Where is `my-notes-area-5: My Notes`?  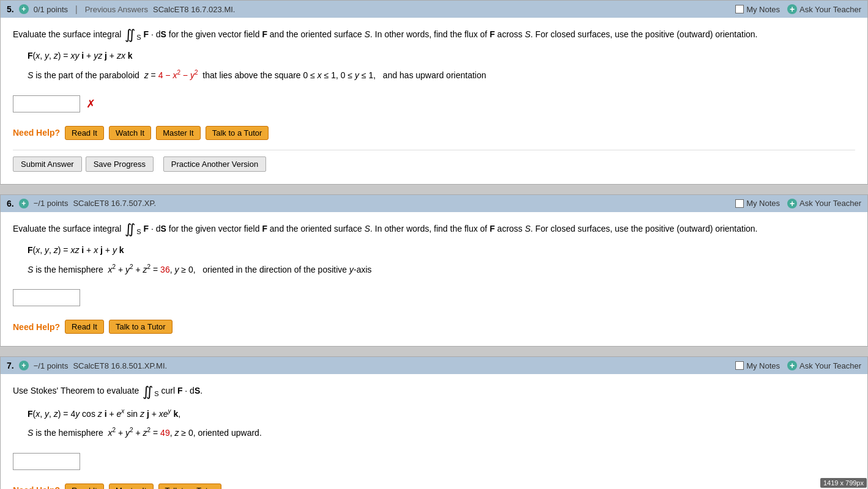
my-notes-area-5: My Notes is located at coordinates (757, 10).